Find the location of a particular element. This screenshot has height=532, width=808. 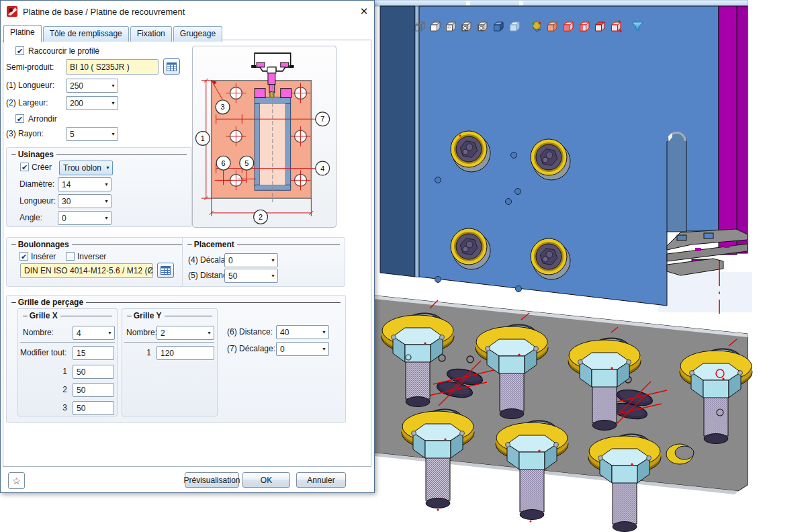

grille-x-row1-input: 50 is located at coordinates (93, 372).